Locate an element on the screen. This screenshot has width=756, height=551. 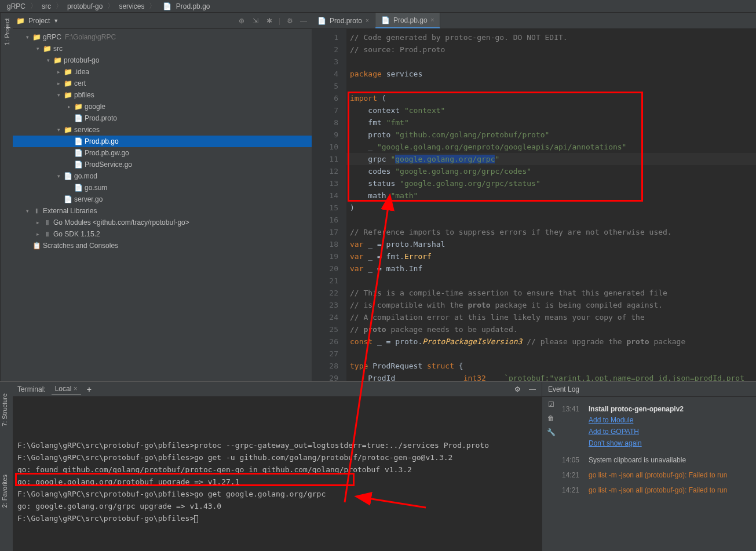
code-line: var _ = math.Inf is located at coordinates (552, 269).